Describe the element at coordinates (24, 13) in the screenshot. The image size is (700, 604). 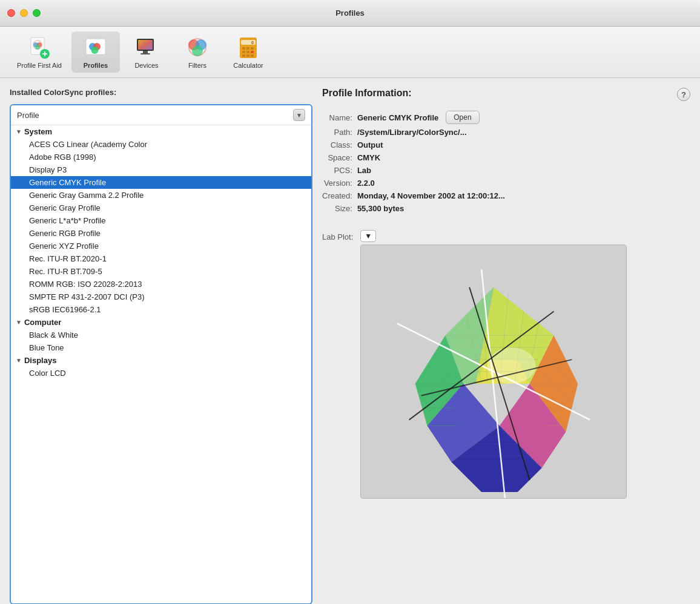
I see `minimize-button` at that location.